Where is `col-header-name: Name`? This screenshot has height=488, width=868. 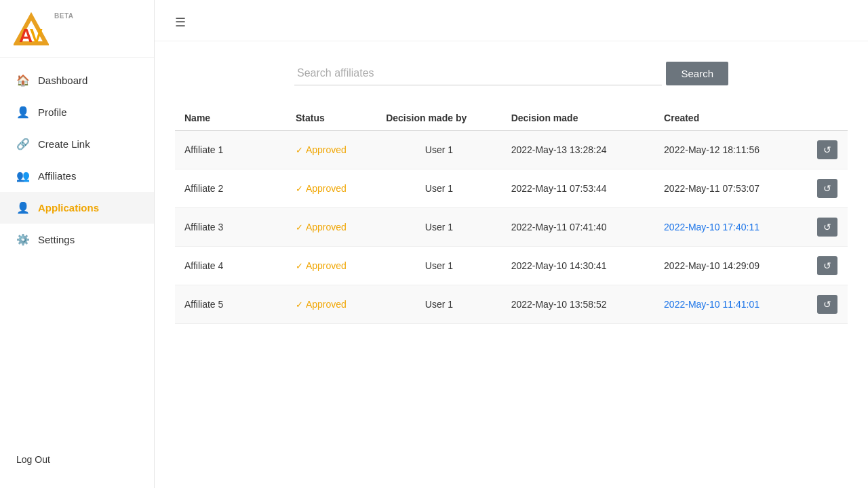 col-header-name: Name is located at coordinates (231, 118).